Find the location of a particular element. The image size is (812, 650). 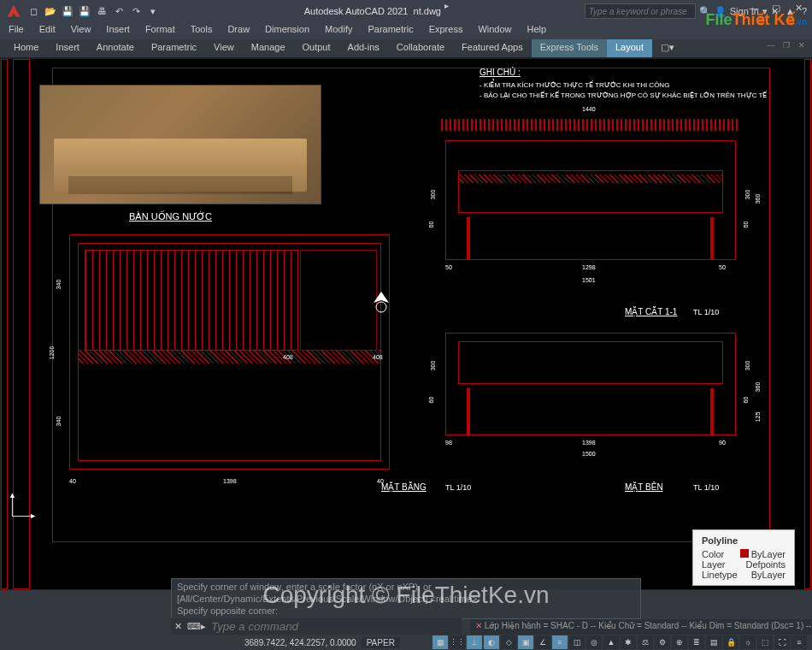

command-input is located at coordinates (335, 626).